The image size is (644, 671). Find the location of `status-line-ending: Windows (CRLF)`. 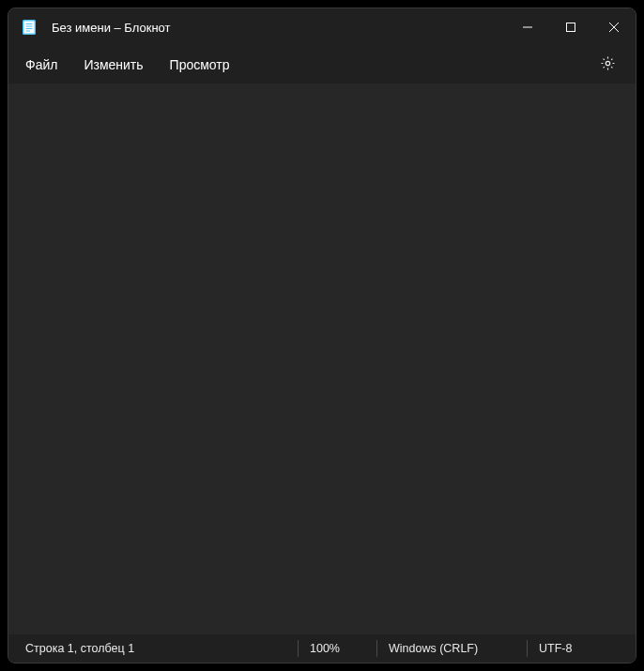

status-line-ending: Windows (CRLF) is located at coordinates (452, 648).